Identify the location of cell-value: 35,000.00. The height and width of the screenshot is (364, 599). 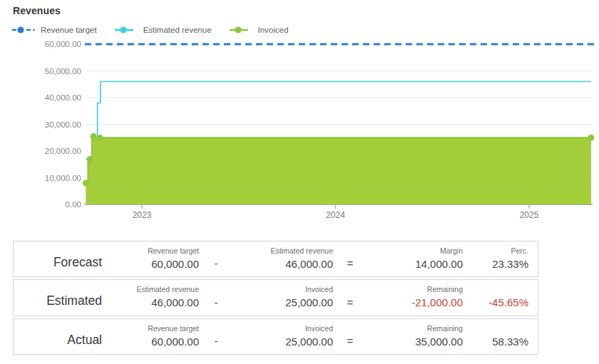
(415, 342).